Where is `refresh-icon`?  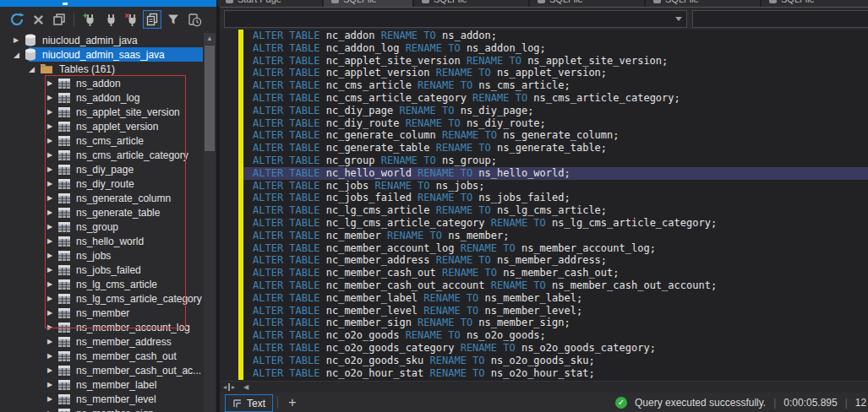
refresh-icon is located at coordinates (17, 19).